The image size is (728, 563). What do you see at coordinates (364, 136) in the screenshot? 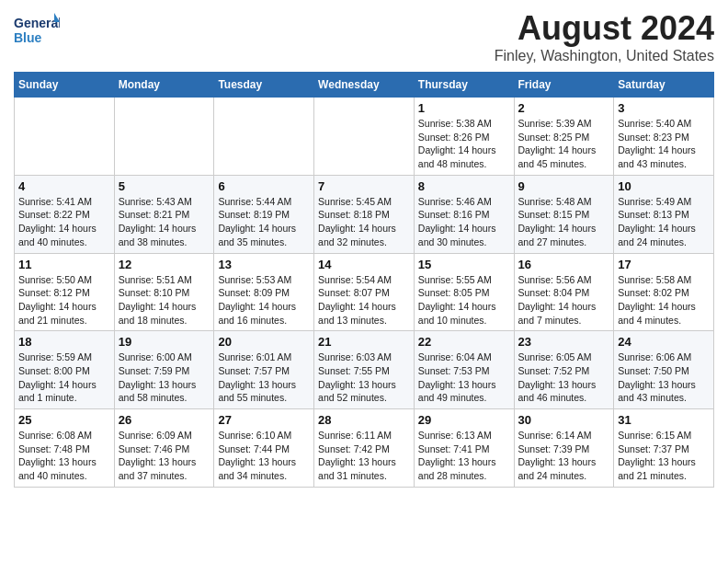
I see `week-row-1: 1Sunrise: 5:38 AM Sunset: 8:26 PM Daylig…` at bounding box center [364, 136].